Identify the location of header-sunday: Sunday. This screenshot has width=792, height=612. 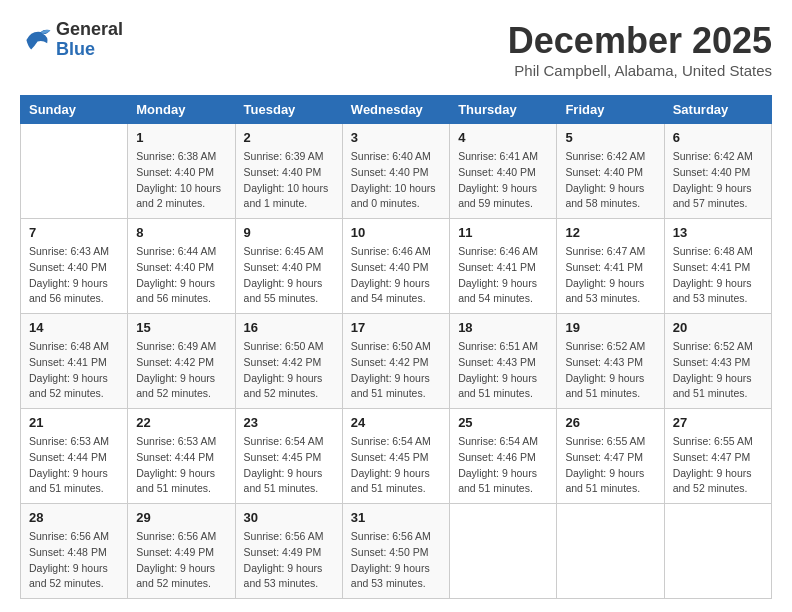
(74, 110).